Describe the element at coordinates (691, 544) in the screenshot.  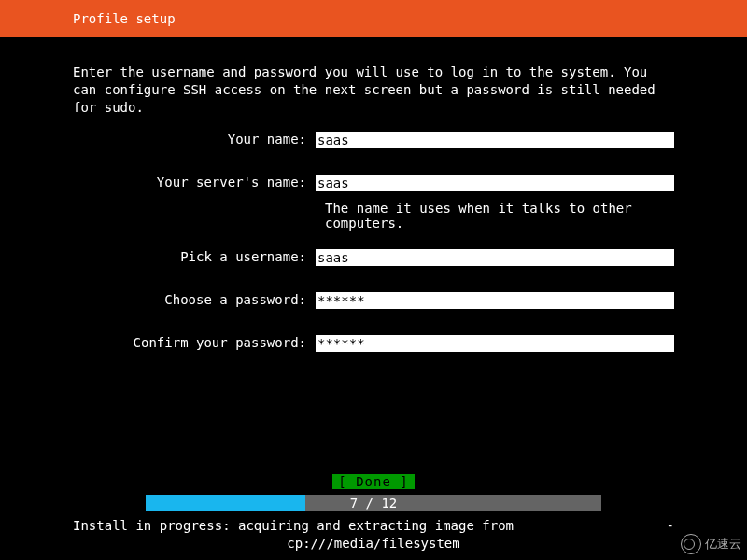
I see `cloud-icon` at that location.